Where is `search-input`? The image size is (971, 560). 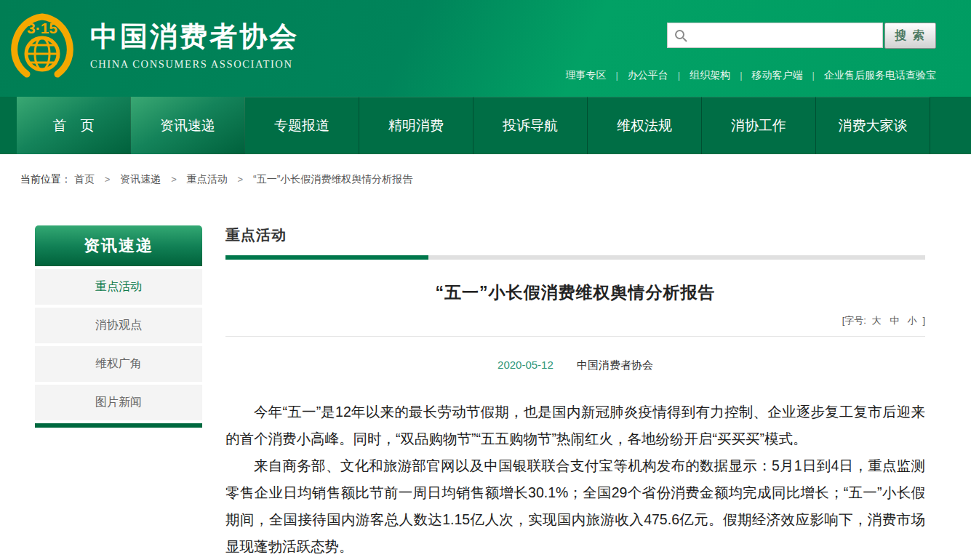 search-input is located at coordinates (787, 35).